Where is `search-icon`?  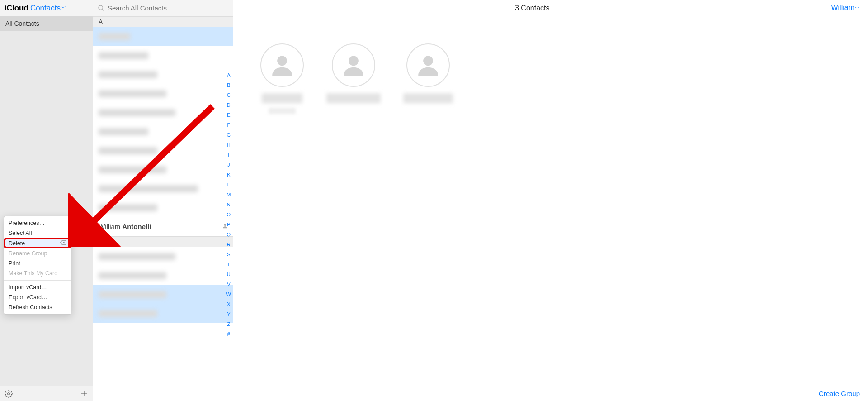
search-icon is located at coordinates (101, 8).